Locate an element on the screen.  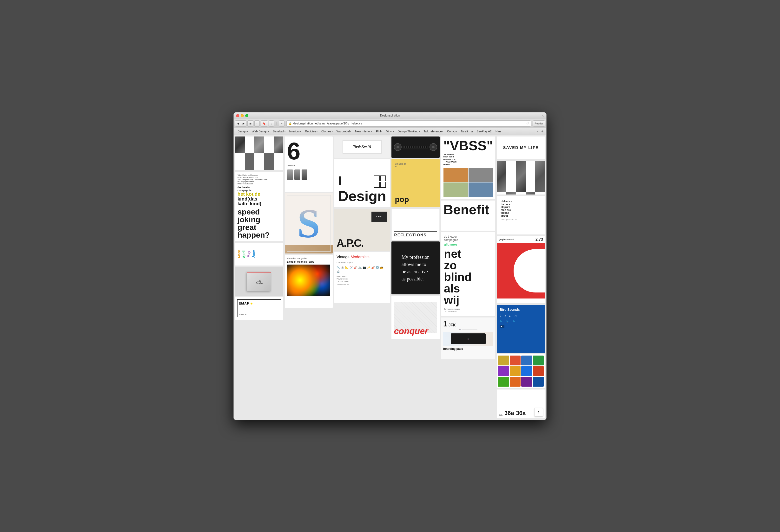
nav-arrow-baseball: ▾ is located at coordinates (285, 131).